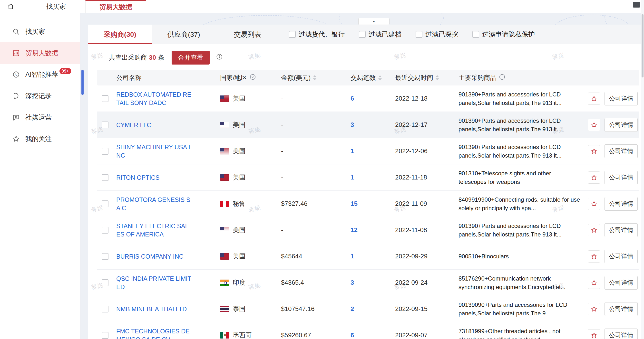  Describe the element at coordinates (66, 71) in the screenshot. I see `ai-recommend-badge: 99+` at that location.